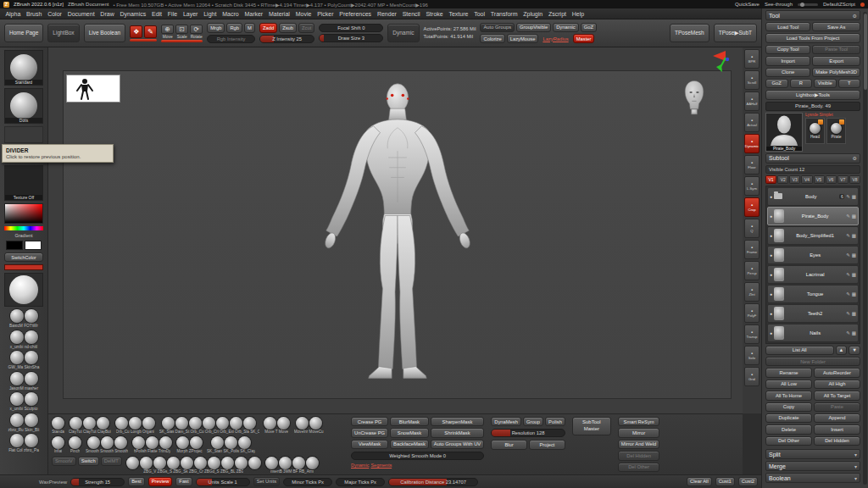 The width and height of the screenshot is (868, 488). I want to click on transform-tool-button: ⊕ Move, so click(168, 32).